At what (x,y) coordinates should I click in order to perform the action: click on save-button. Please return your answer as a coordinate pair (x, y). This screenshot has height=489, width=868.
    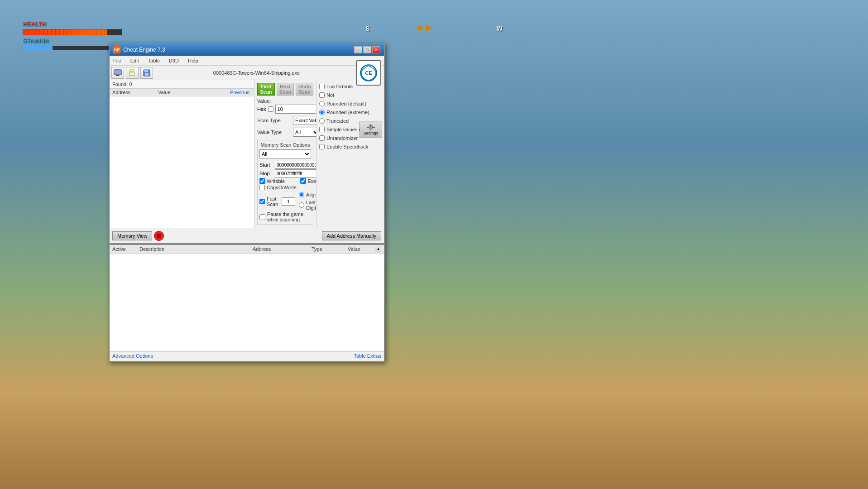
    Looking at the image, I should click on (147, 73).